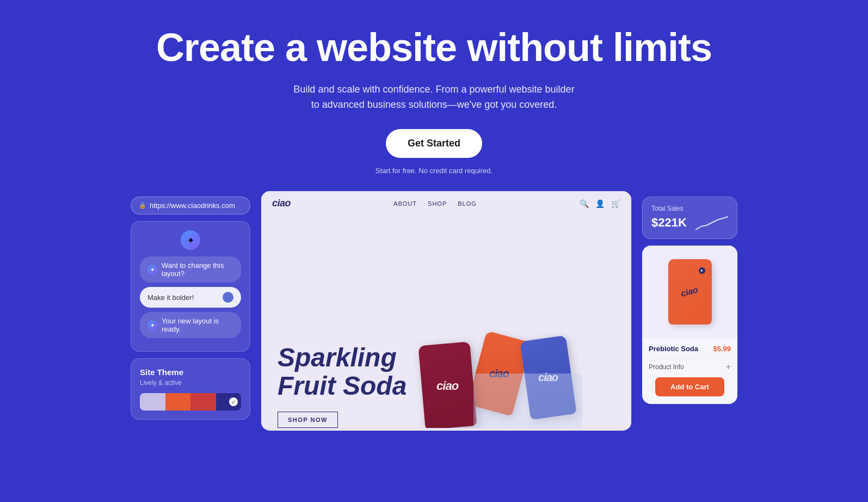 The width and height of the screenshot is (868, 502). Describe the element at coordinates (435, 204) in the screenshot. I see `preview-nav-links: ABOUT SHOP BLOG` at that location.